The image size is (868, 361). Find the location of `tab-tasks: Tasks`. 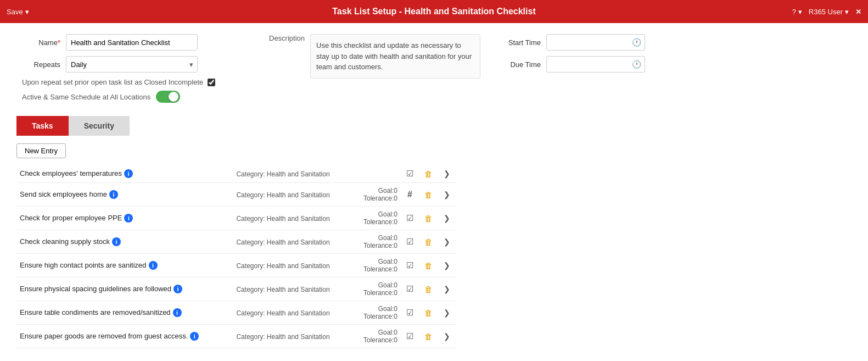

tab-tasks: Tasks is located at coordinates (43, 126).